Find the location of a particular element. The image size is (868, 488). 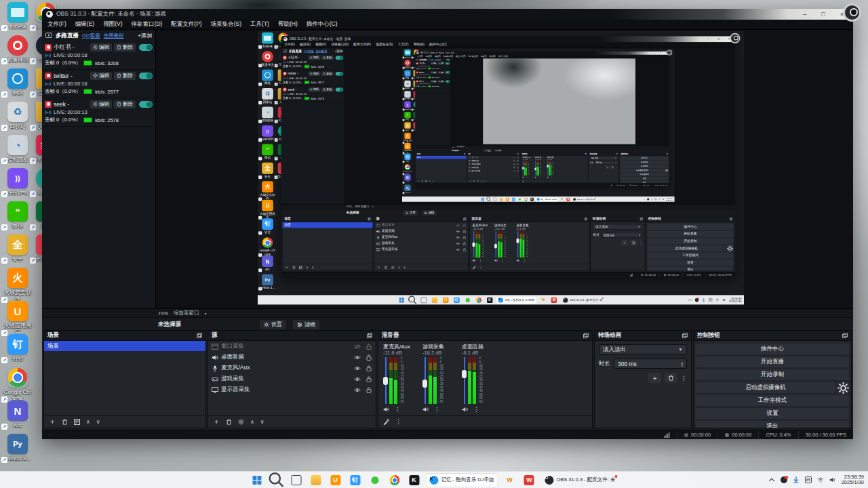

desktop-icon-安全: 全↗安全 is located at coordinates (18, 248).